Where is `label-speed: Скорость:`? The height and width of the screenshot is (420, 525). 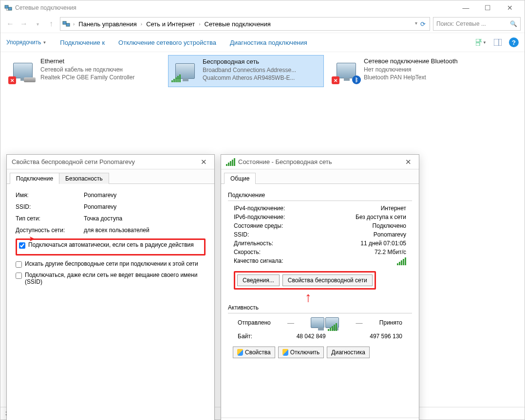 label-speed: Скорость: is located at coordinates (247, 252).